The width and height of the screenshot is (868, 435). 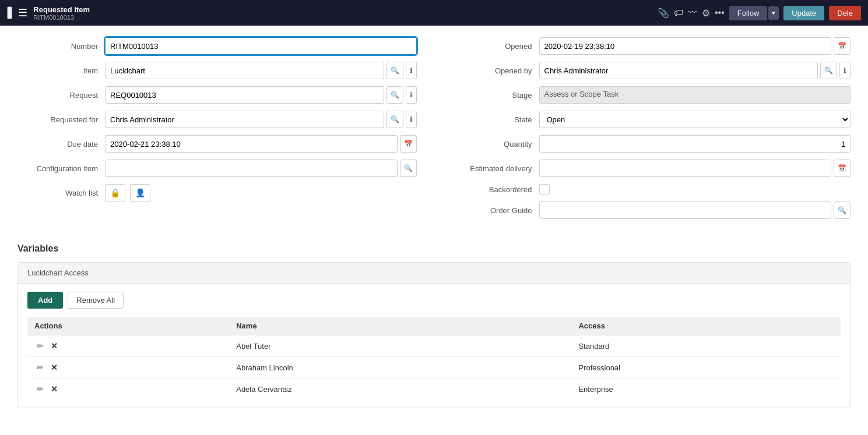 What do you see at coordinates (845, 70) in the screenshot?
I see `opened-by-info-button: ℹ` at bounding box center [845, 70].